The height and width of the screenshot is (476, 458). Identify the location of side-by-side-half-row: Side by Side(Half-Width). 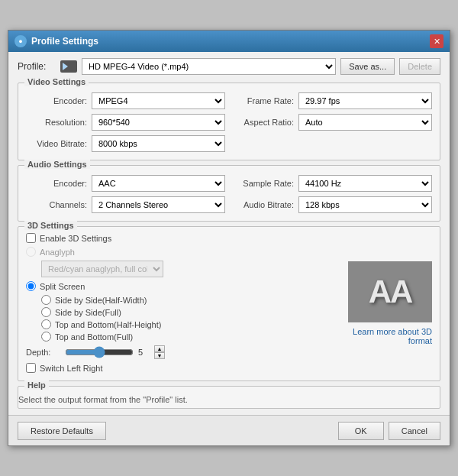
(191, 300).